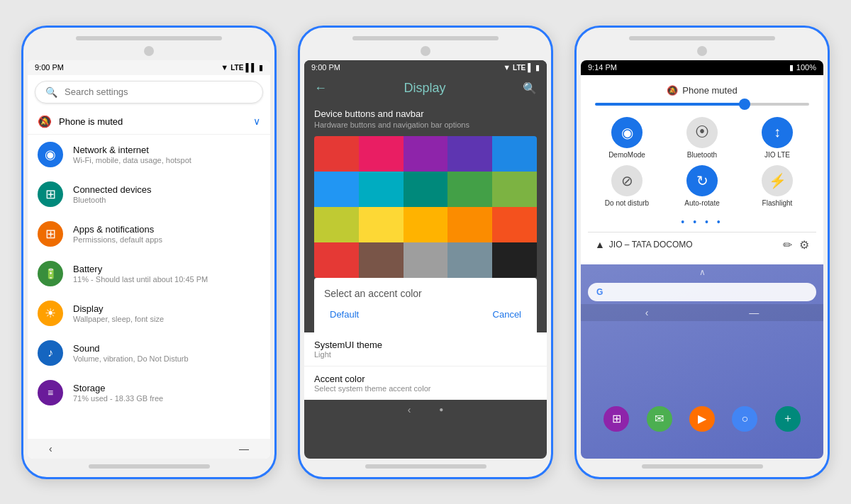 This screenshot has width=851, height=504. Describe the element at coordinates (425, 207) in the screenshot. I see `color-grid` at that location.